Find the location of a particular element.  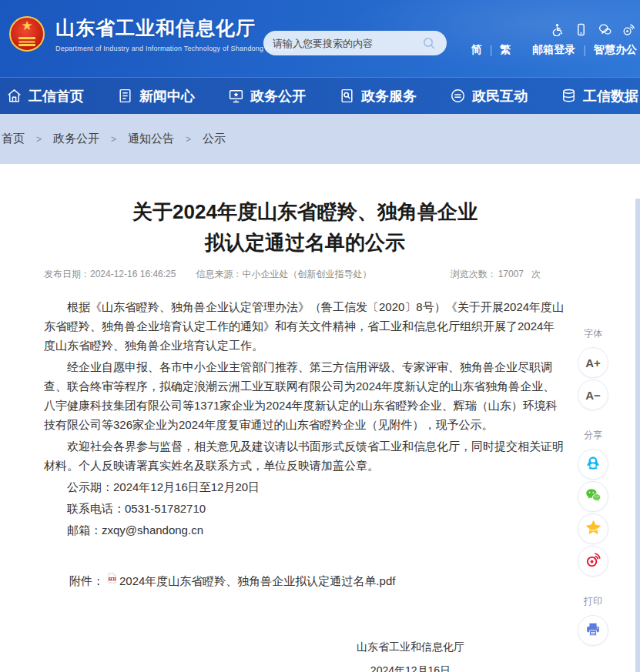

page-title: 关于2024年度山东省瞪羚、独角兽企业 拟认定通过名单的公示 is located at coordinates (305, 227).